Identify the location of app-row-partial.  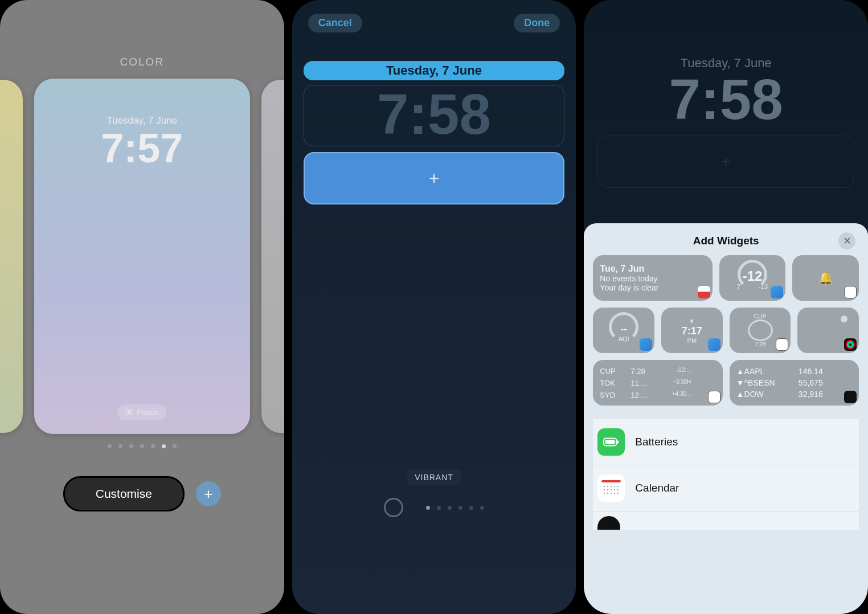
(726, 521).